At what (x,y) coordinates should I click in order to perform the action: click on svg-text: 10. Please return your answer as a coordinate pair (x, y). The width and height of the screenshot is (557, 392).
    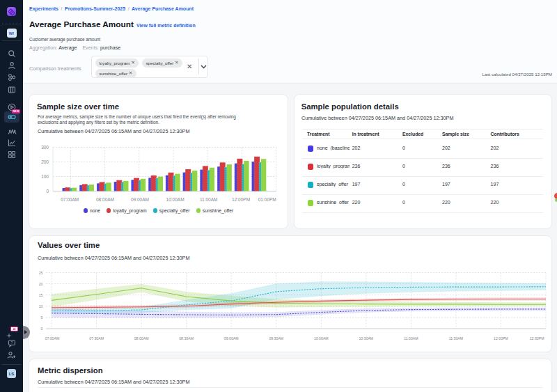
    Looking at the image, I should click on (41, 306).